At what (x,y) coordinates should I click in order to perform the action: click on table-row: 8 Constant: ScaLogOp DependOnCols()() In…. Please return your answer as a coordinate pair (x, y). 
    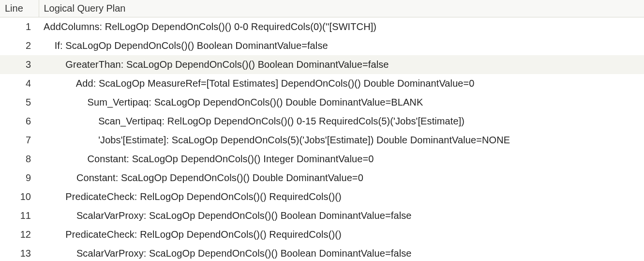
    Looking at the image, I should click on (322, 159).